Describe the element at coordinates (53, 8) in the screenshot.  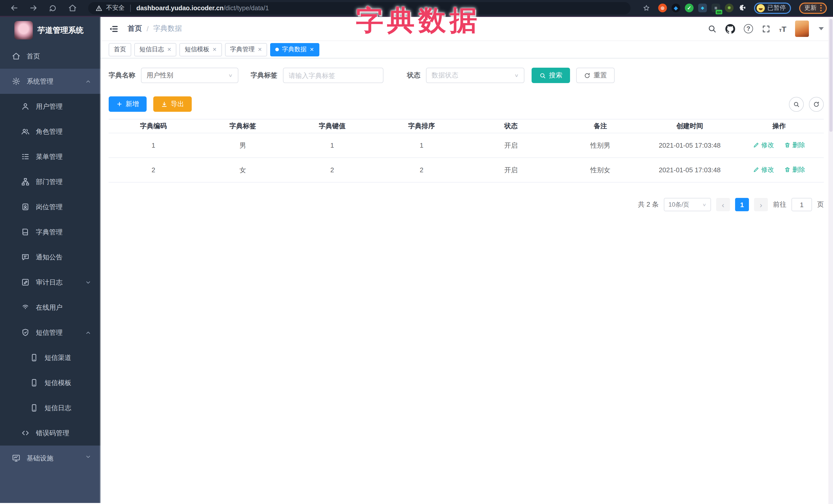
I see `browser-reload-icon` at that location.